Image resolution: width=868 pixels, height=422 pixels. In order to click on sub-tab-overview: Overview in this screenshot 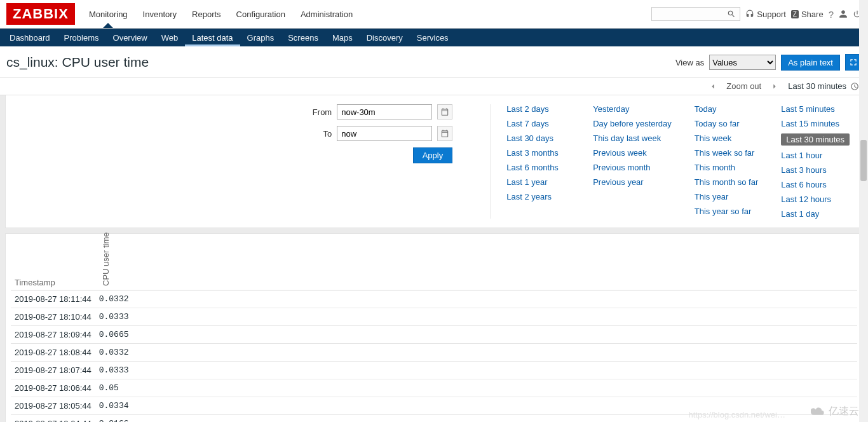, I will do `click(130, 37)`.